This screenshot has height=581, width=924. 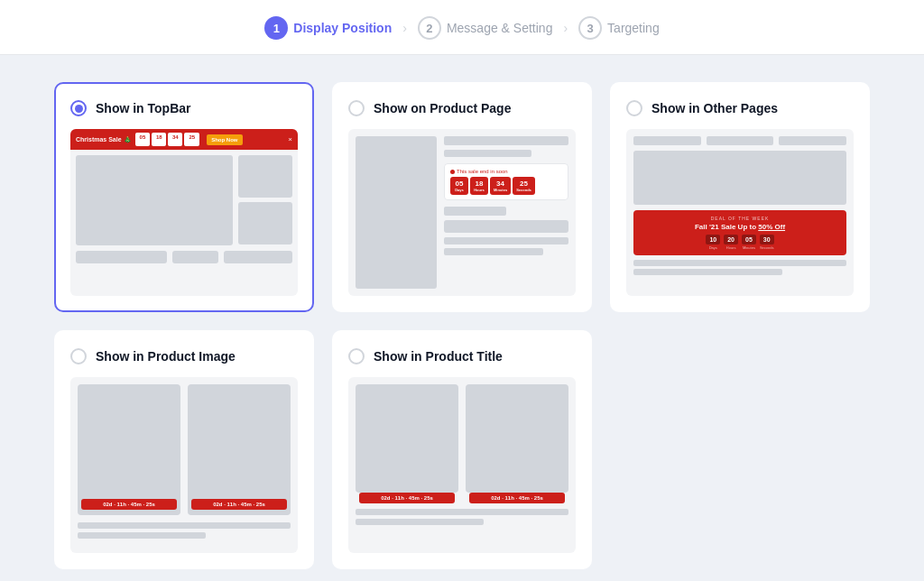 I want to click on image-badge-2: 02d · 11h · 45m · 25s, so click(x=239, y=504).